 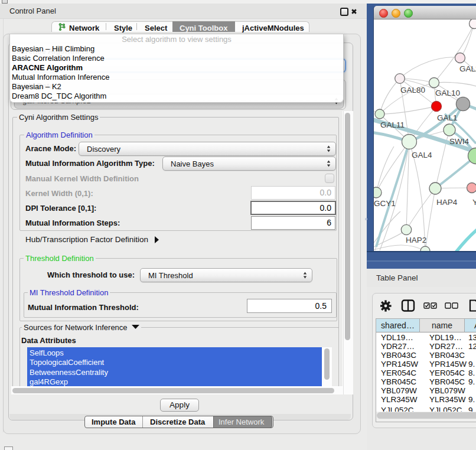 What do you see at coordinates (413, 90) in the screenshot?
I see `svg-text: GAL80` at bounding box center [413, 90].